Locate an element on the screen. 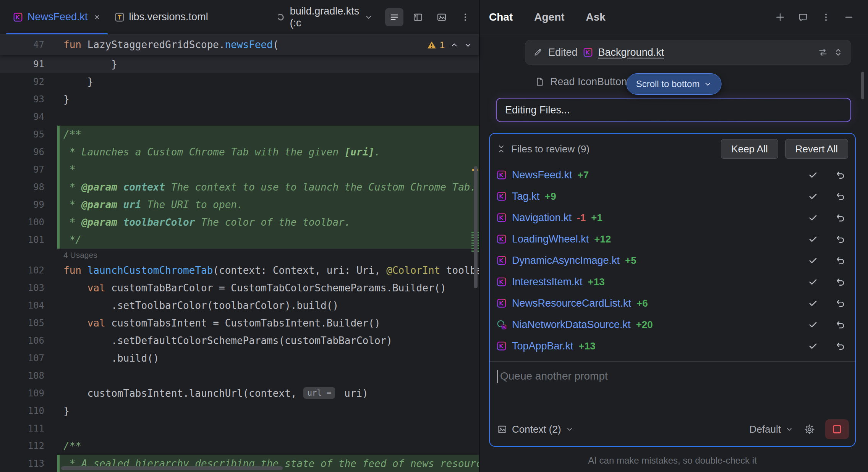 The height and width of the screenshot is (472, 868). file-link: LoadingWheel.kt is located at coordinates (550, 239).